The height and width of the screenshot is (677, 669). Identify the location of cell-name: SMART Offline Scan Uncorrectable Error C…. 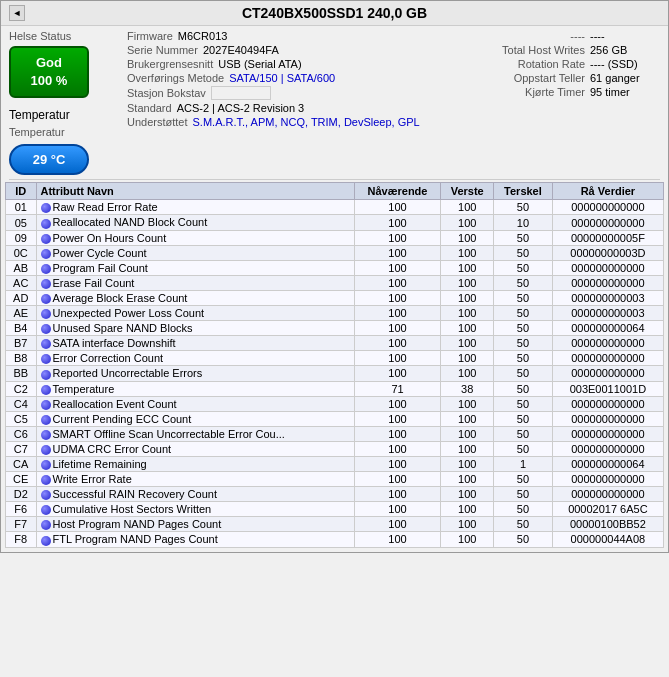
(195, 434).